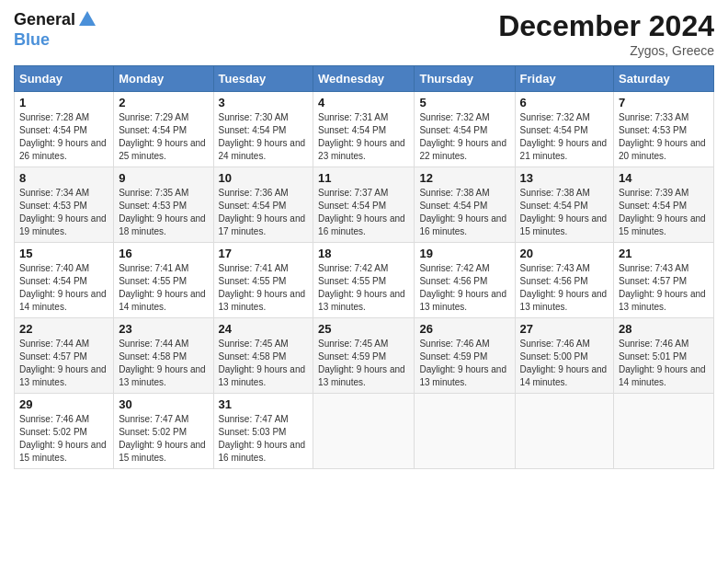 This screenshot has height=563, width=728. I want to click on calendar-cell: 30 Sunrise: 7:47 AM Sunset: 5:02 PM Dayl…, so click(164, 431).